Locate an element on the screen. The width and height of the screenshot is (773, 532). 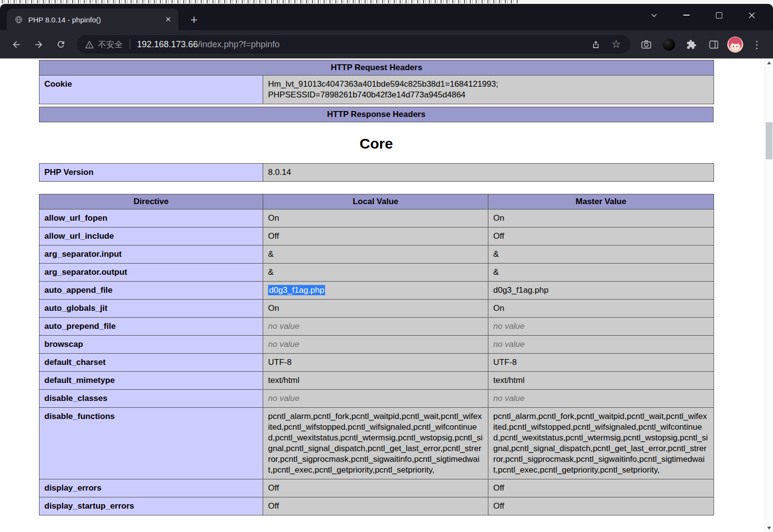
browser-menu-button: ⋮ is located at coordinates (757, 44).